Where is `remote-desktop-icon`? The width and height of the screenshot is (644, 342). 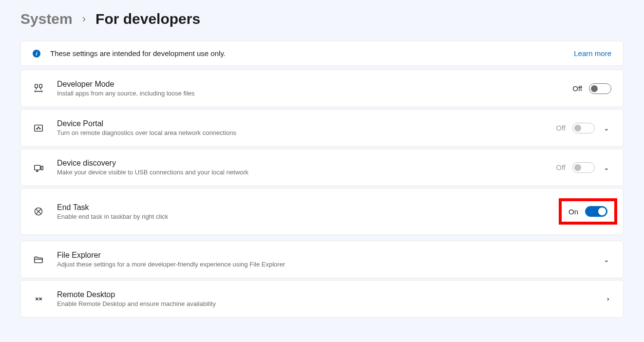 remote-desktop-icon is located at coordinates (38, 299).